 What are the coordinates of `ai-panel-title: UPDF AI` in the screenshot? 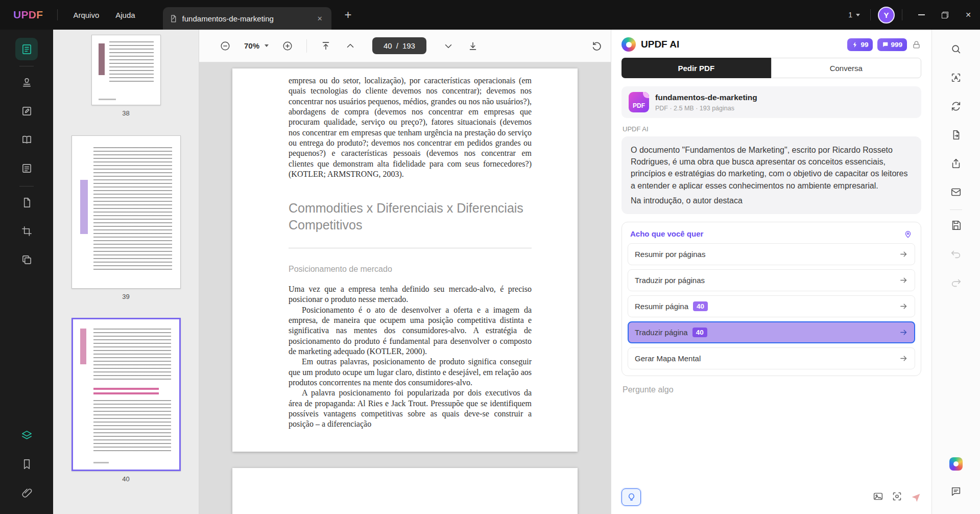 It's located at (660, 44).